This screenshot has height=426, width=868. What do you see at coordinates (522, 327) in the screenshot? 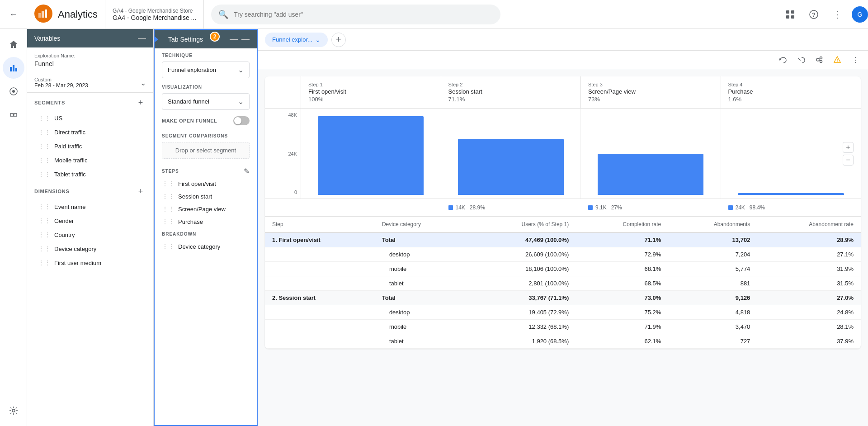
I see `cell-users: 12,332 (68.1%)` at bounding box center [522, 327].